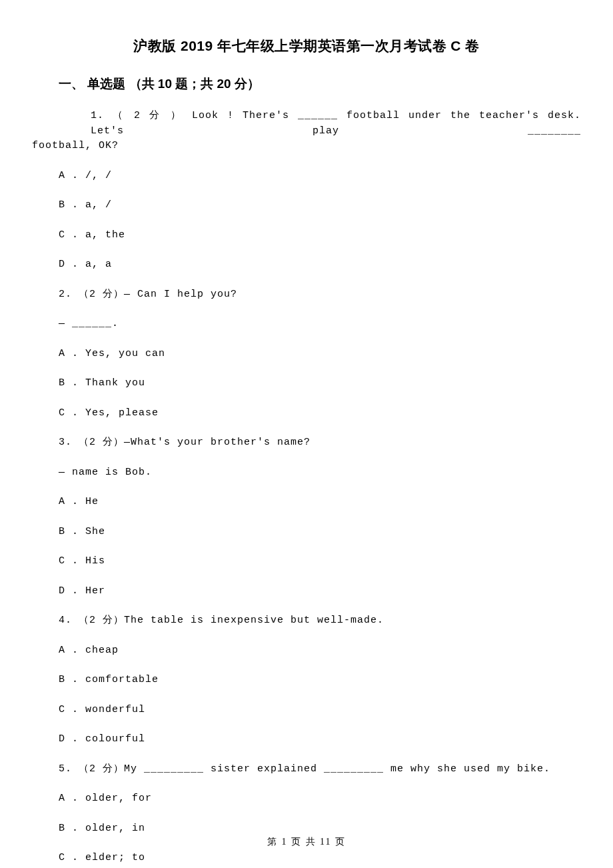 This screenshot has width=613, height=868. I want to click on question-2-follow: — ______., so click(320, 324).